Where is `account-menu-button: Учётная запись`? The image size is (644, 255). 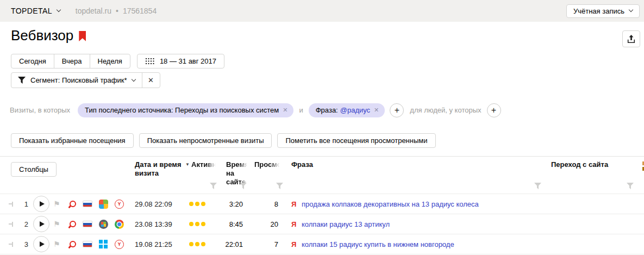 account-menu-button: Учётная запись is located at coordinates (603, 11).